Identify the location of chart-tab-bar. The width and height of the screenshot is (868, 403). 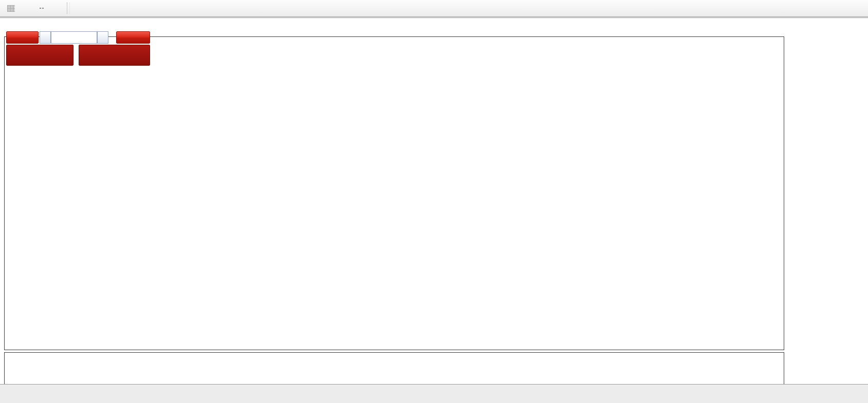
(434, 393).